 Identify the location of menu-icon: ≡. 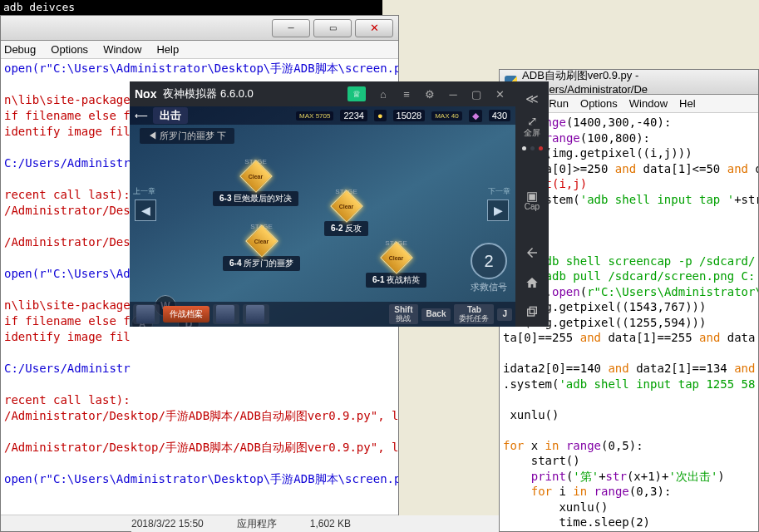
(407, 94).